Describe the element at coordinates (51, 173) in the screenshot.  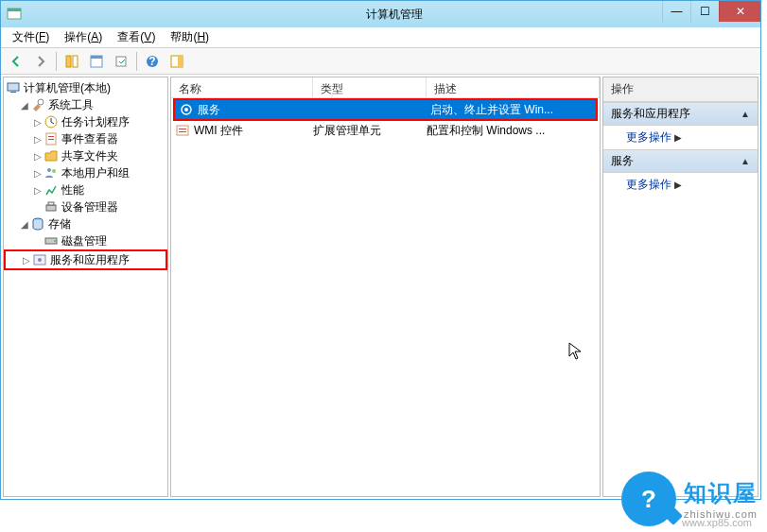
I see `users-icon` at that location.